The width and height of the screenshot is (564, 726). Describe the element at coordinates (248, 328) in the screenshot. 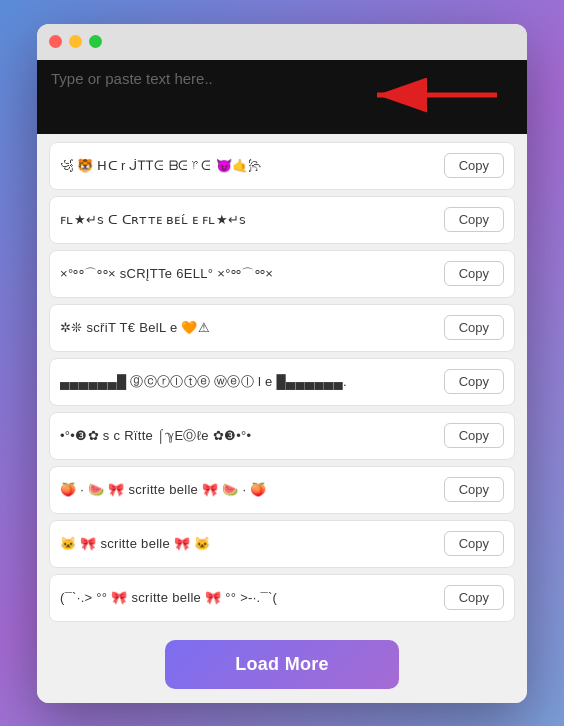

I see `result-text: ✲❊ scřiT T€ BelL e 🧡⚠` at that location.